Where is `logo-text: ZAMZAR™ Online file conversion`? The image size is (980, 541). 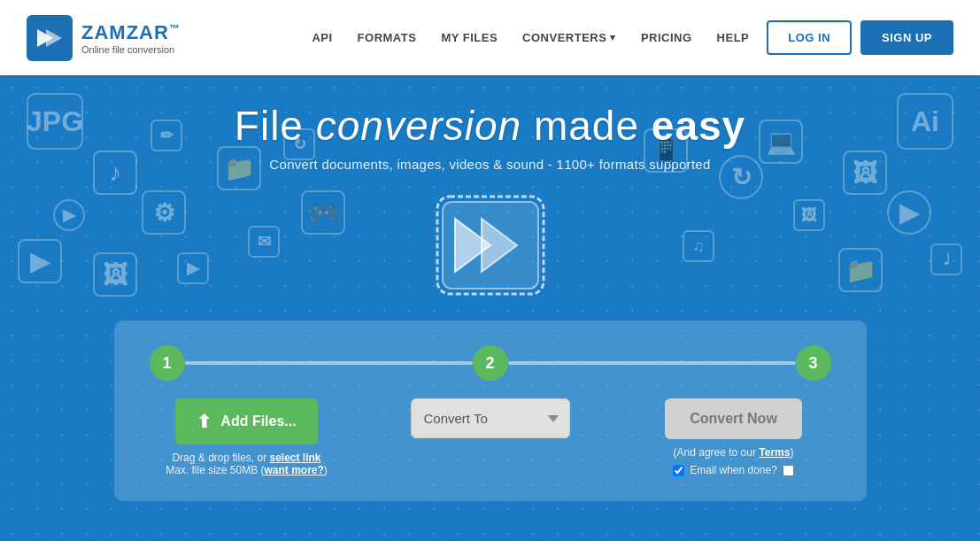 logo-text: ZAMZAR™ Online file conversion is located at coordinates (131, 38).